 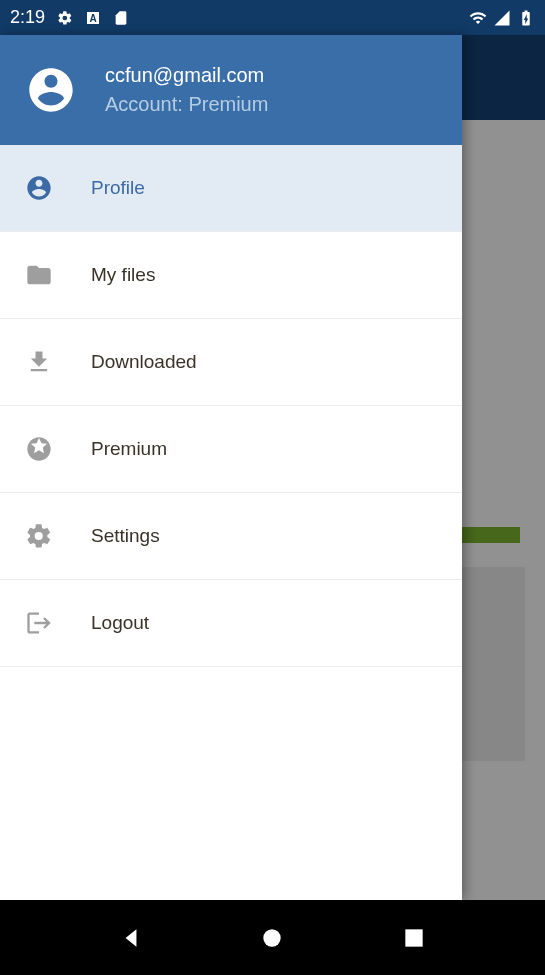 I want to click on svg-text: A, so click(x=92, y=18).